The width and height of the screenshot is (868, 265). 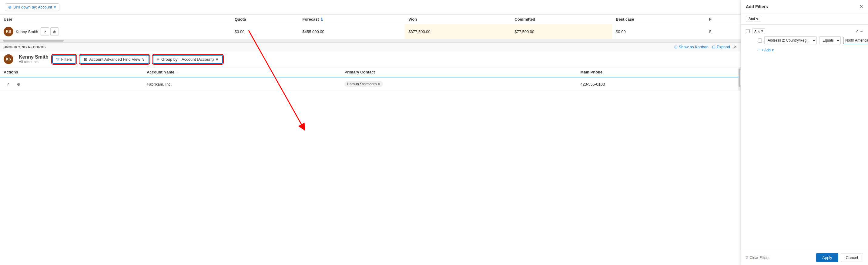 What do you see at coordinates (370, 27) in the screenshot?
I see `forecast-table-container: User Quota Forecast ℹ Won Committed Best…` at bounding box center [370, 27].